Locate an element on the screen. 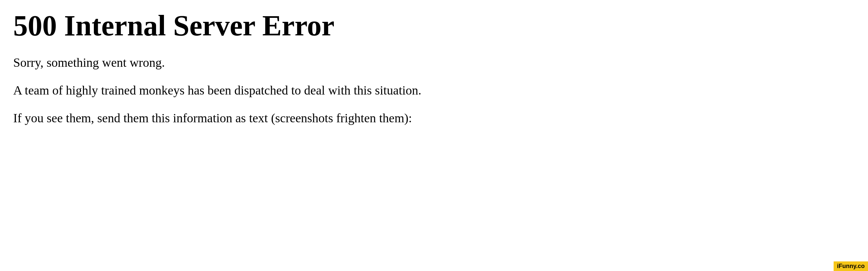  error-instruction: If you see them, send them this informat… is located at coordinates (261, 118).